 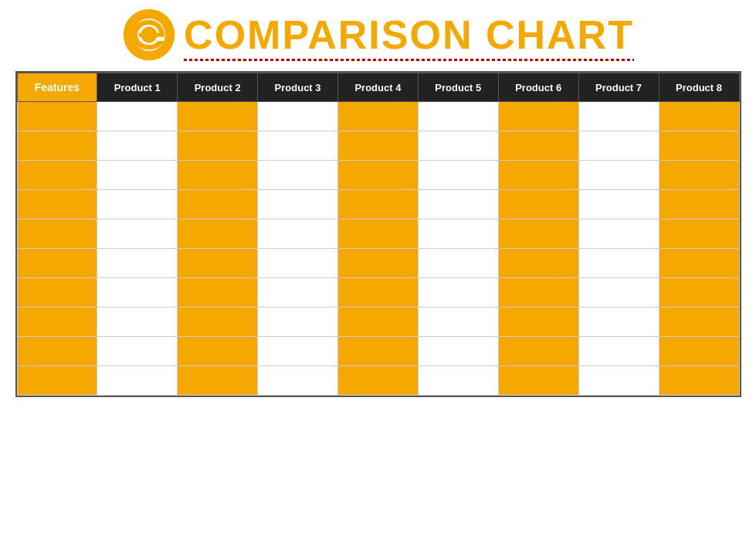 What do you see at coordinates (409, 35) in the screenshot?
I see `page-title: COMPARISON CHART` at bounding box center [409, 35].